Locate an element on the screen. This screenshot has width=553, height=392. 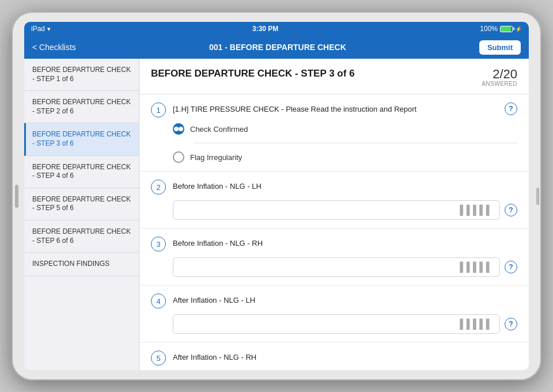
question-4-text: After Inflation - NLG - LH is located at coordinates (345, 299).